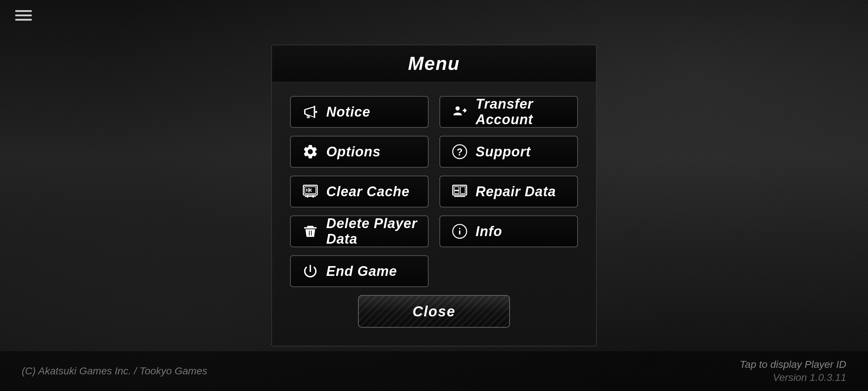 The height and width of the screenshot is (391, 868). What do you see at coordinates (348, 112) in the screenshot?
I see `notice-label: Notice` at bounding box center [348, 112].